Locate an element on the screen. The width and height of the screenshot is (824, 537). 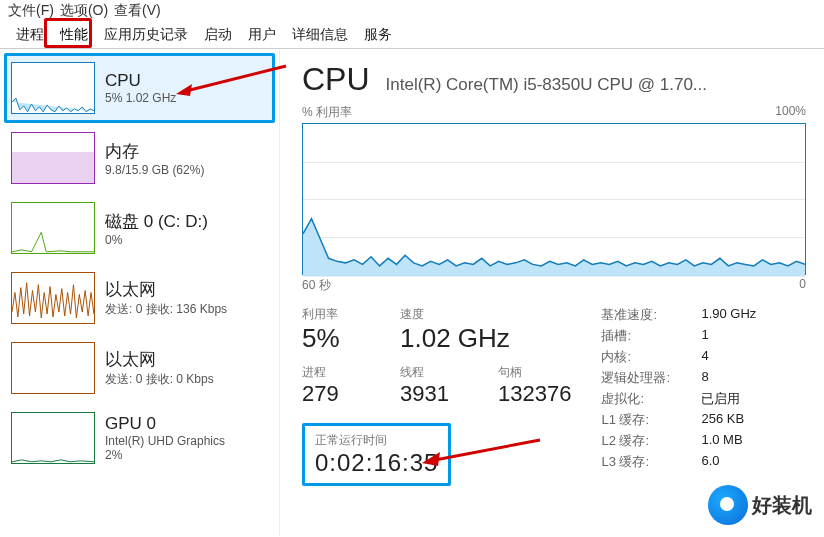
disk-mini-graph is located at coordinates (53, 228).